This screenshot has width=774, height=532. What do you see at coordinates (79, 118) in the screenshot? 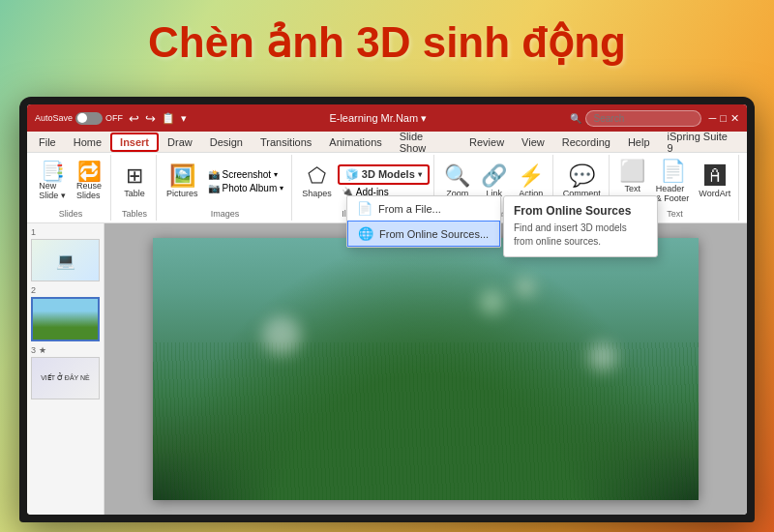
I see `autosave-area: AutoSave OFF` at bounding box center [79, 118].